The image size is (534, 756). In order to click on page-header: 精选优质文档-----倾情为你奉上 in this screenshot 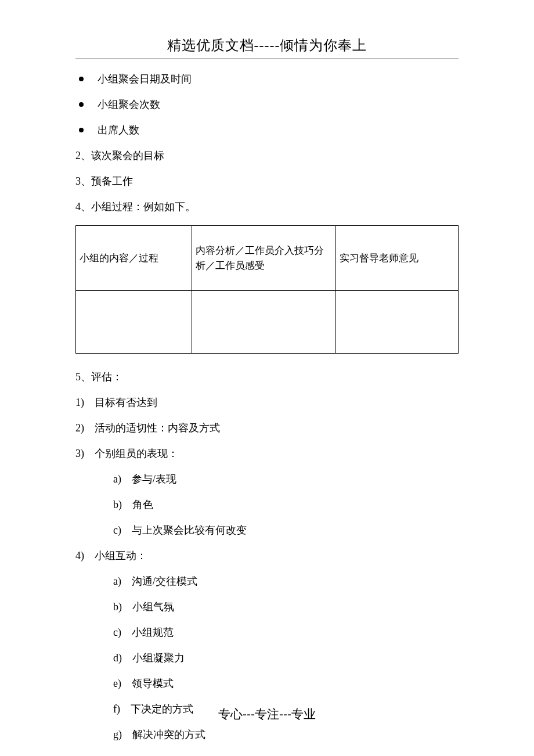, I will do `click(267, 27)`.